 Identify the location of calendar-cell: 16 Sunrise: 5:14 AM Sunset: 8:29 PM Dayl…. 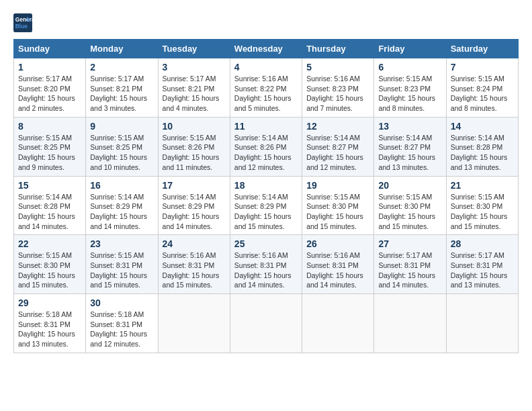
(122, 205).